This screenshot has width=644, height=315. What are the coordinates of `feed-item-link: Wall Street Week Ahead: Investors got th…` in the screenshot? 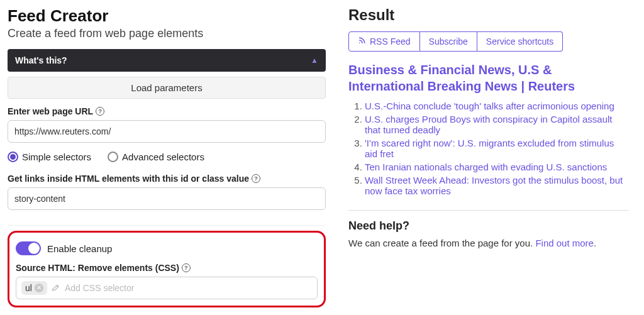 It's located at (494, 185).